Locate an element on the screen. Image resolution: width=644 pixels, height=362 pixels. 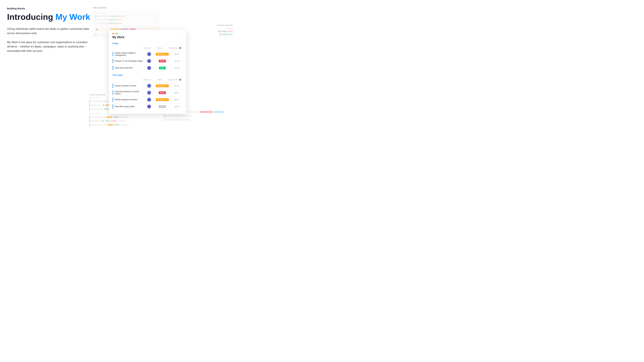
task-name: Prepare TV ad campaign budget is located at coordinates (130, 61).